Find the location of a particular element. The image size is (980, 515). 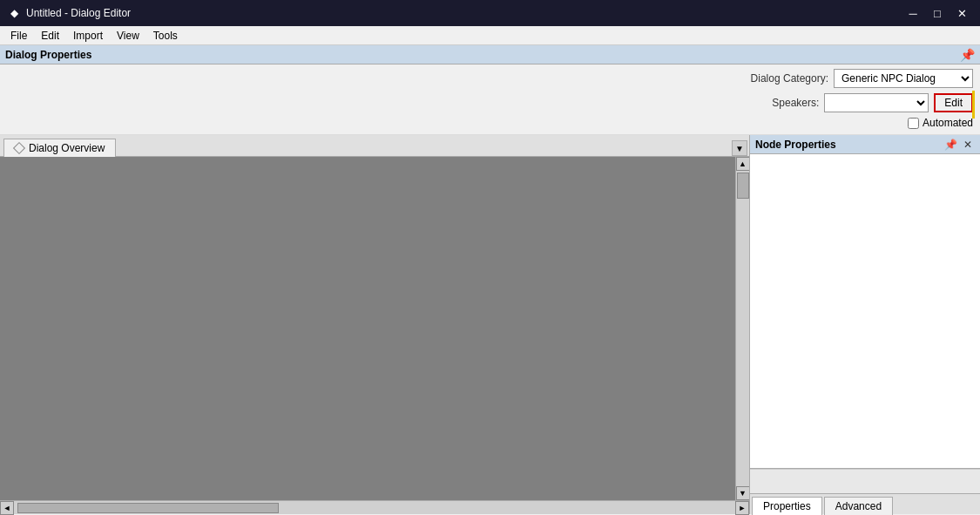

window-controls: ─ □ ✕ is located at coordinates (937, 13).